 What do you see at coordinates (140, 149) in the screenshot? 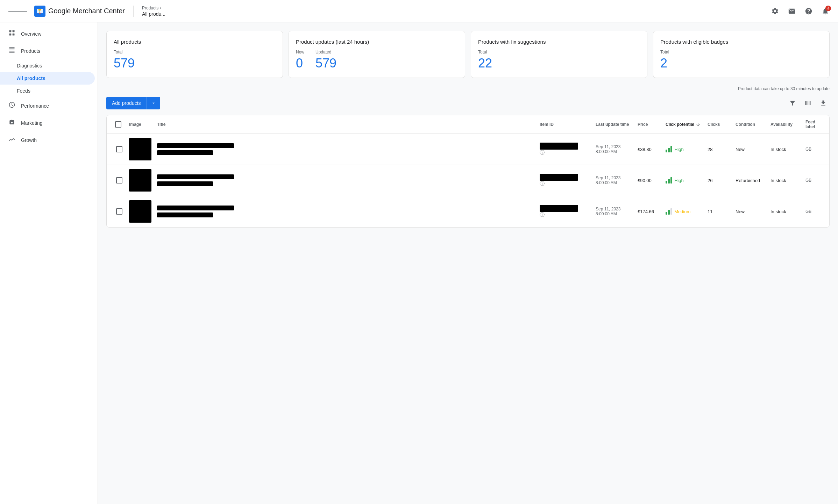
I see `row1-product-image` at bounding box center [140, 149].